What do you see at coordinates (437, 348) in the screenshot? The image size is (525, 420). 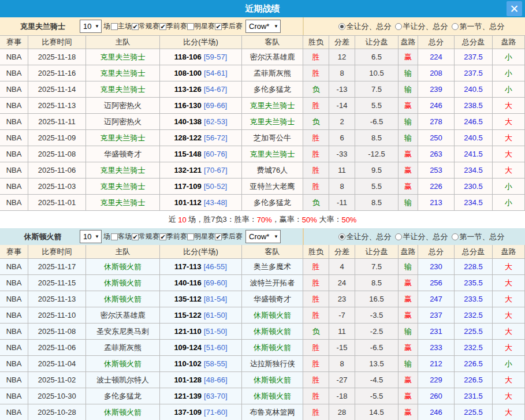 I see `cell: 233` at bounding box center [437, 348].